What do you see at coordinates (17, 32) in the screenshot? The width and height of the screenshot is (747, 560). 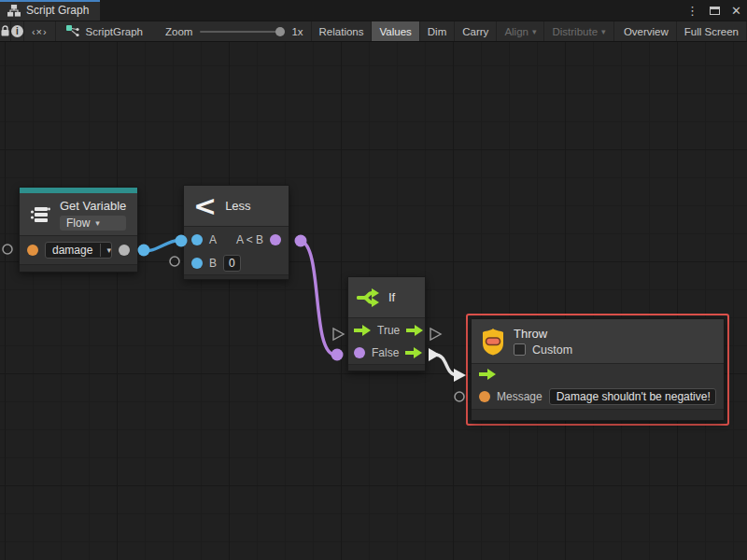 I see `info-icon: i` at bounding box center [17, 32].